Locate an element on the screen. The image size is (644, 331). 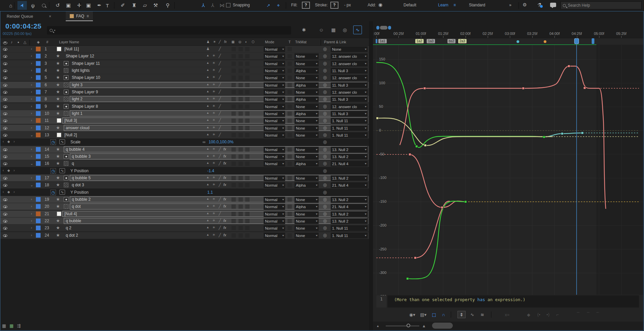
trkmat-dropdown: None▾ is located at coordinates (307, 236).